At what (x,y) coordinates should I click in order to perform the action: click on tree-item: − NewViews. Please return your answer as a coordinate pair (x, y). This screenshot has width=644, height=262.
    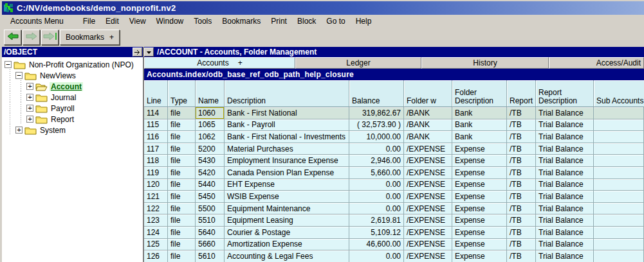
    Looking at the image, I should click on (73, 76).